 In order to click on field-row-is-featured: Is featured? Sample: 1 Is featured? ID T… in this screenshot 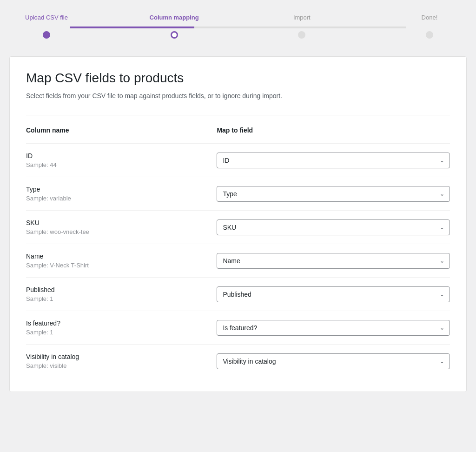, I will do `click(238, 327)`.